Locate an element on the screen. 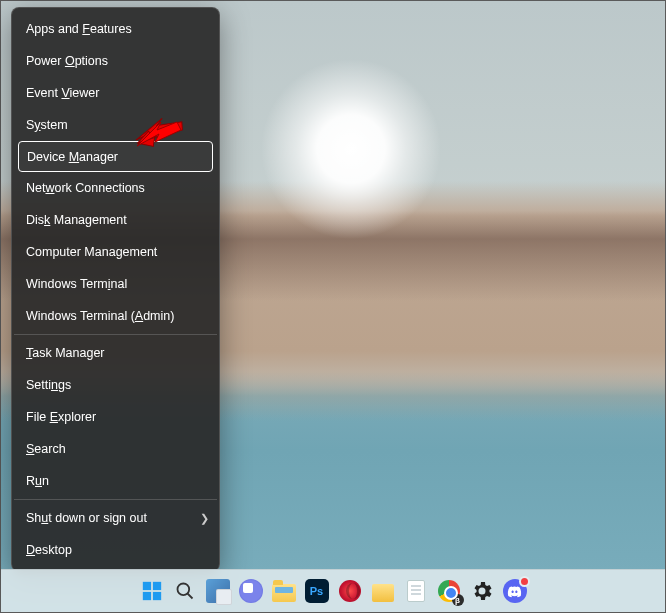  task-view-icon is located at coordinates (218, 591).